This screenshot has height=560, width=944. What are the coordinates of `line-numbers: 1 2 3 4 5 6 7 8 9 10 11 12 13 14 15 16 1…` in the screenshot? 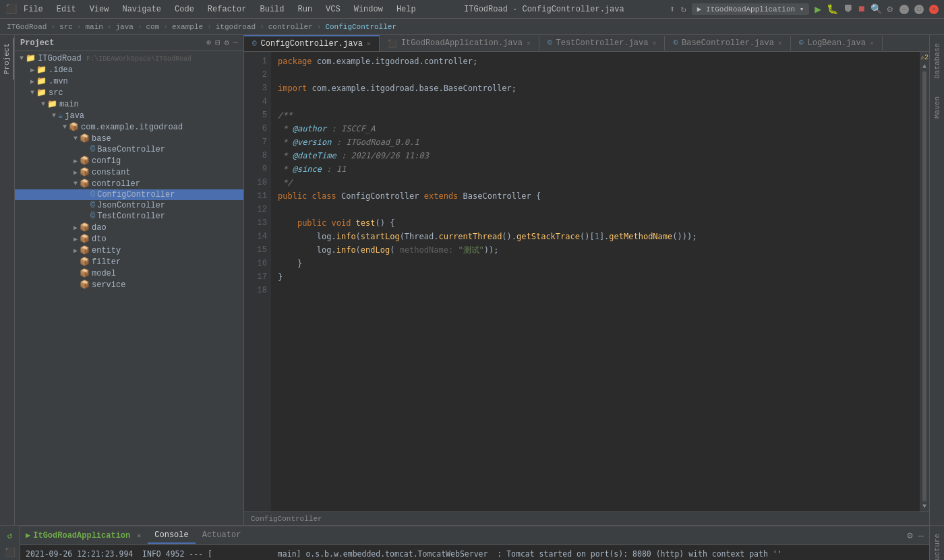 It's located at (258, 282).